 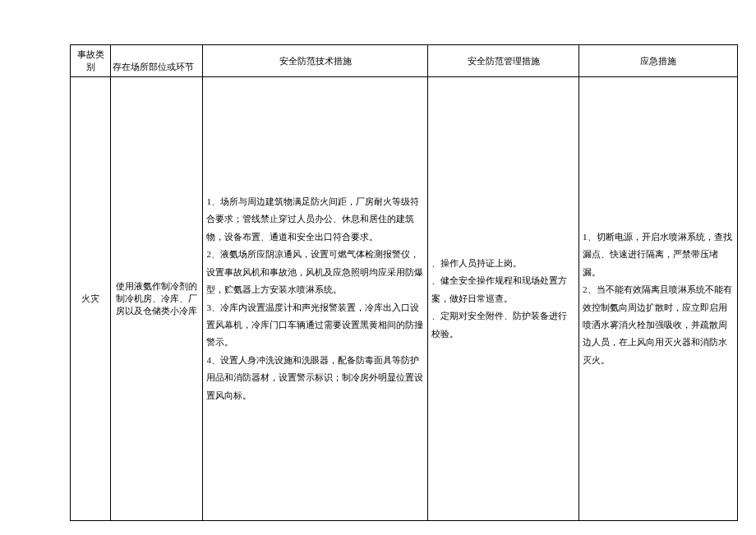 What do you see at coordinates (504, 61) in the screenshot?
I see `header-mgmt: 安全防范管理措施` at bounding box center [504, 61].